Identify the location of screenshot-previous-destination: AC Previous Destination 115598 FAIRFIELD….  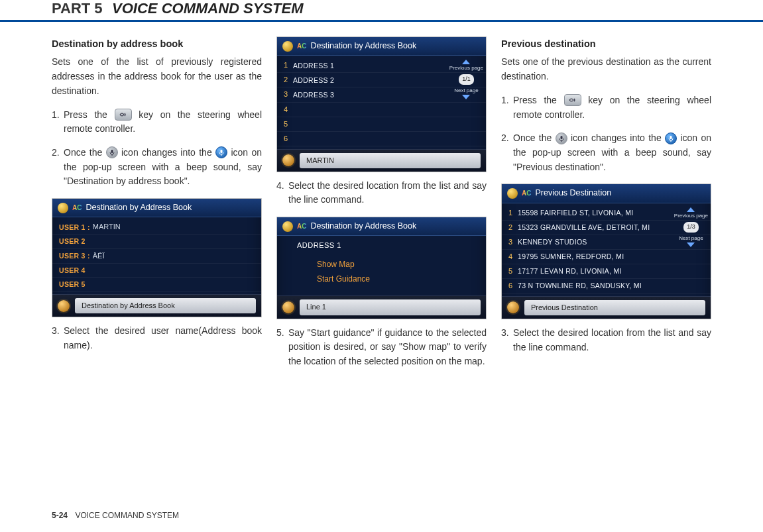
(606, 252).